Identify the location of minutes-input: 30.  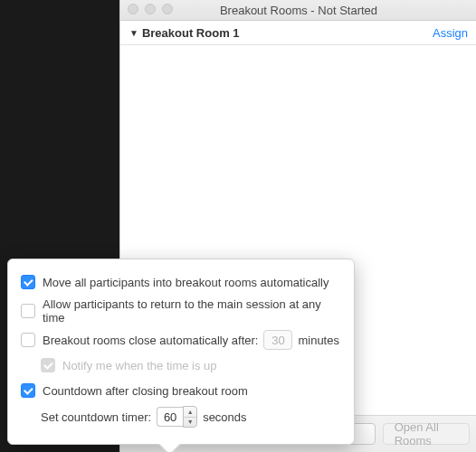
(278, 340).